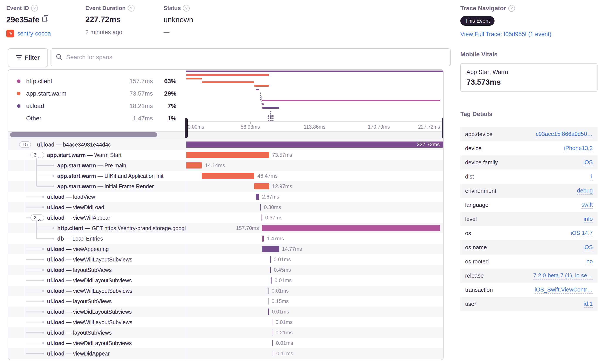 The height and width of the screenshot is (364, 601). I want to click on search-input, so click(256, 57).